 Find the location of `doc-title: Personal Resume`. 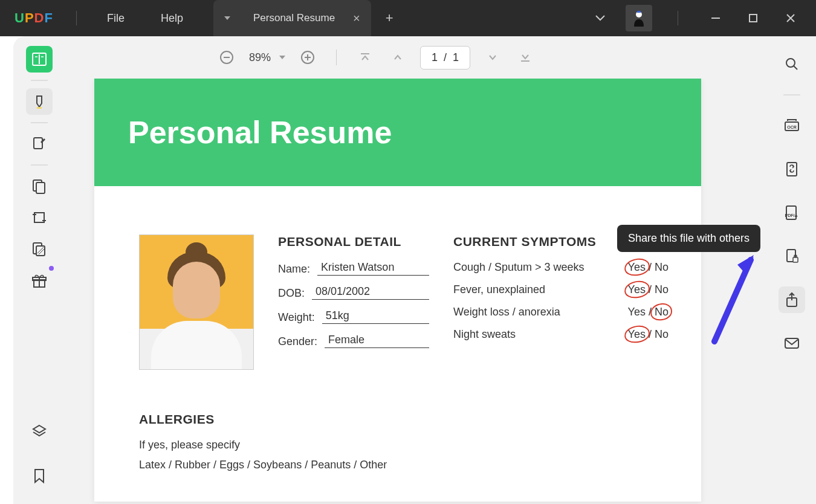

doc-title: Personal Resume is located at coordinates (260, 132).